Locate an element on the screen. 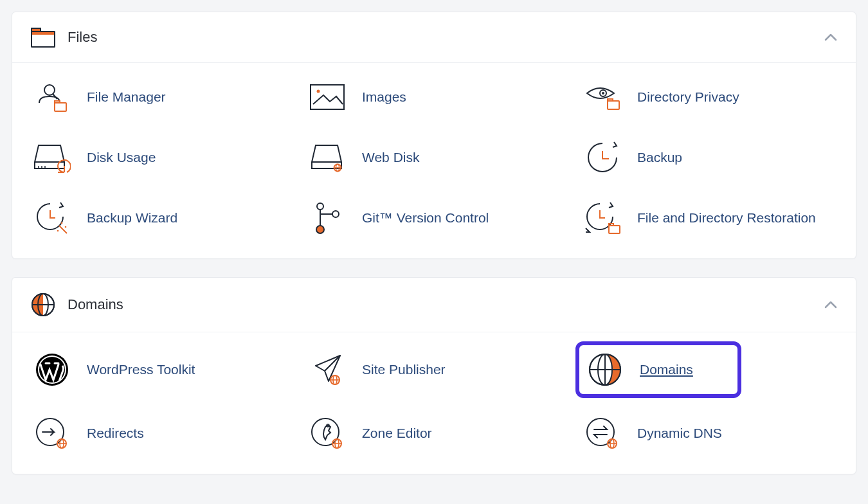 Image resolution: width=868 pixels, height=504 pixels. wordpress-toolkit-label: WordPress Toolkit is located at coordinates (141, 370).